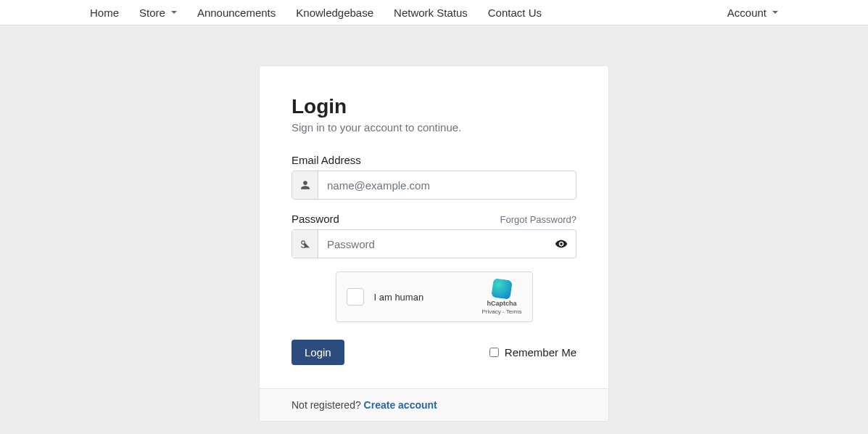 This screenshot has height=434, width=868. I want to click on email-input, so click(447, 185).